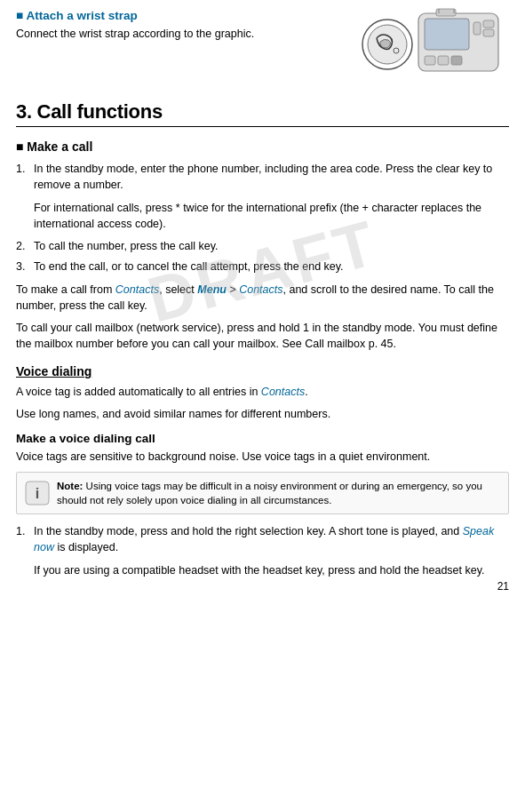  Describe the element at coordinates (263, 371) in the screenshot. I see `voice-dialing-title: Voice dialing` at that location.